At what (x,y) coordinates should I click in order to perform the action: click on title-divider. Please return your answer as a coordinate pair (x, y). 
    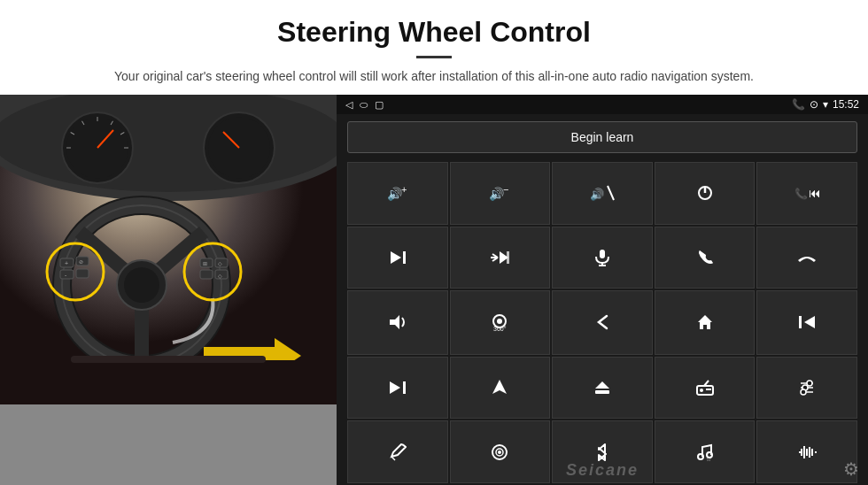
    Looking at the image, I should click on (434, 57).